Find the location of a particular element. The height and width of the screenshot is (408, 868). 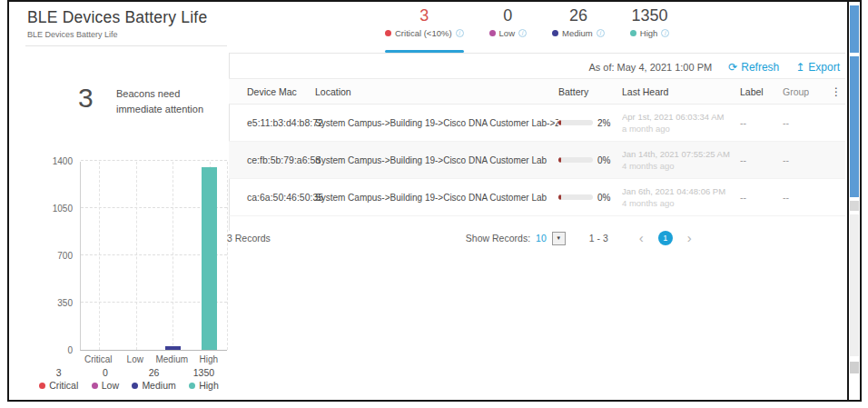

col-header-last-heard: Last Heard is located at coordinates (681, 92).